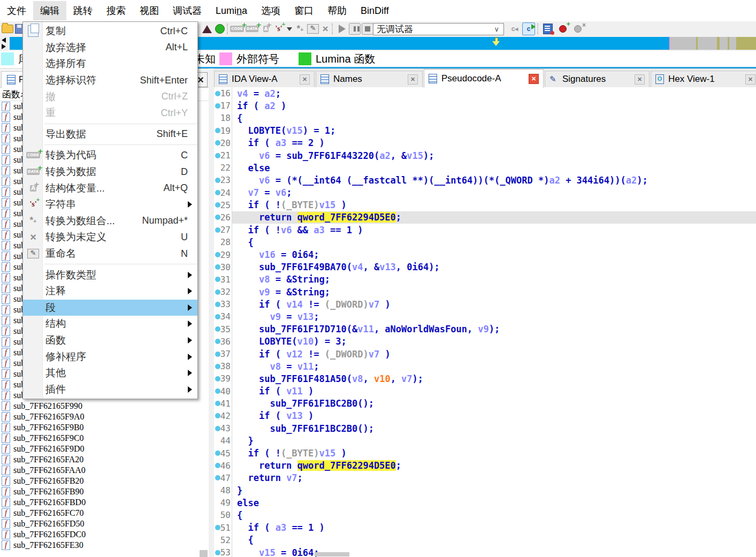 The height and width of the screenshot is (557, 756). I want to click on convert-code-icon: CODE+, so click(237, 29).